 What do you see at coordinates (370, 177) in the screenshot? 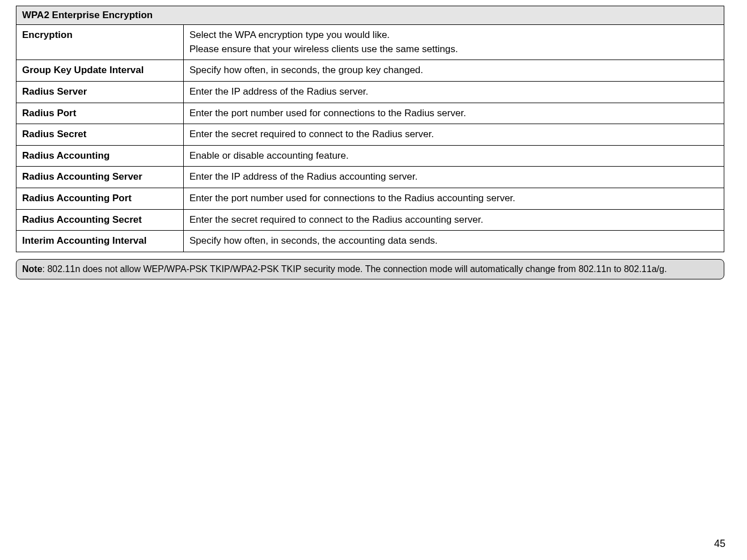
I see `table-row: Radius Accounting Server Enter the IP ad…` at bounding box center [370, 177].